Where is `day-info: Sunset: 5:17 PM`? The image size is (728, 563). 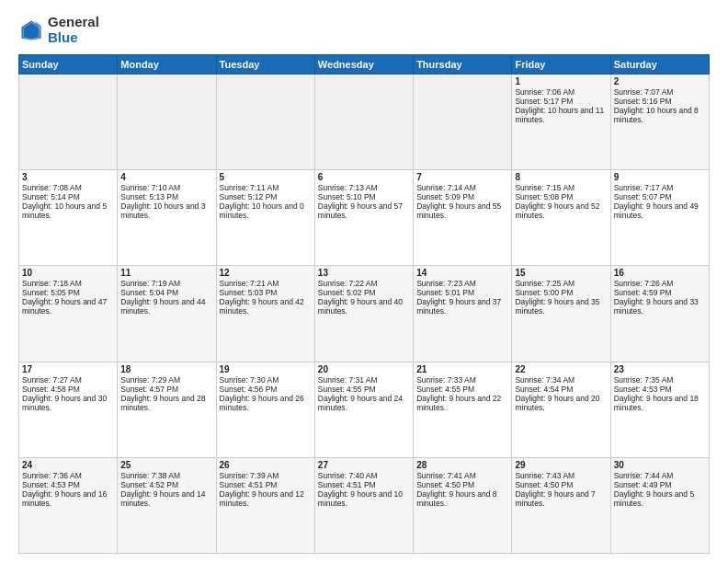 day-info: Sunset: 5:17 PM is located at coordinates (561, 101).